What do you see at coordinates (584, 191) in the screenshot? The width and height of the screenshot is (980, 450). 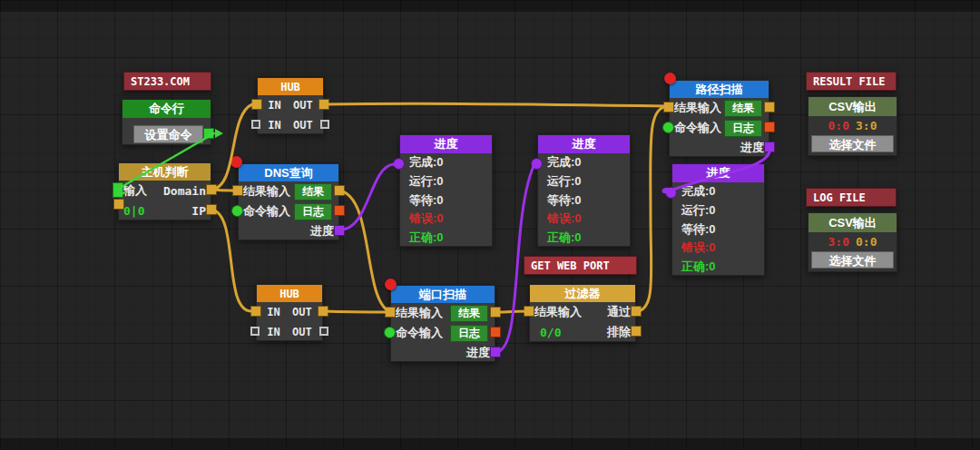 I see `node-progress-port: 进度 完成:0 运行:0 等待:0 错误:0 正确:0` at bounding box center [584, 191].